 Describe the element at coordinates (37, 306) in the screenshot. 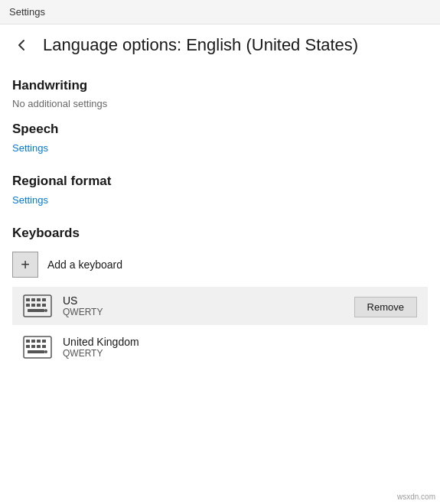

I see `keyboard-icon-us` at that location.